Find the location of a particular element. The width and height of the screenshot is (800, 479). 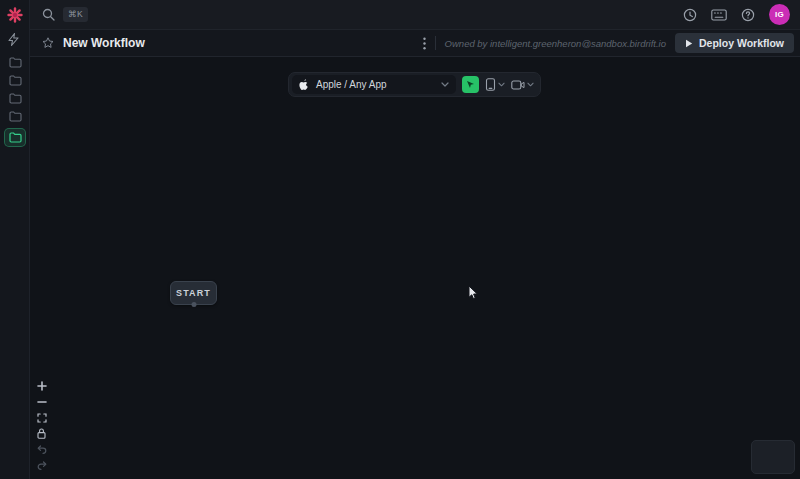

deploy-workflow-button: Deploy Workflow is located at coordinates (734, 43).